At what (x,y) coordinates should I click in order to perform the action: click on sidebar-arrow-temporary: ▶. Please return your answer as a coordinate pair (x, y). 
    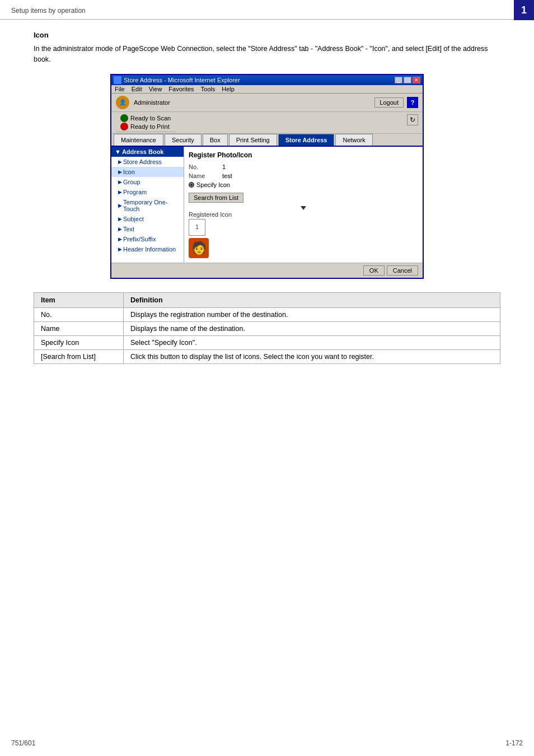
    Looking at the image, I should click on (120, 206).